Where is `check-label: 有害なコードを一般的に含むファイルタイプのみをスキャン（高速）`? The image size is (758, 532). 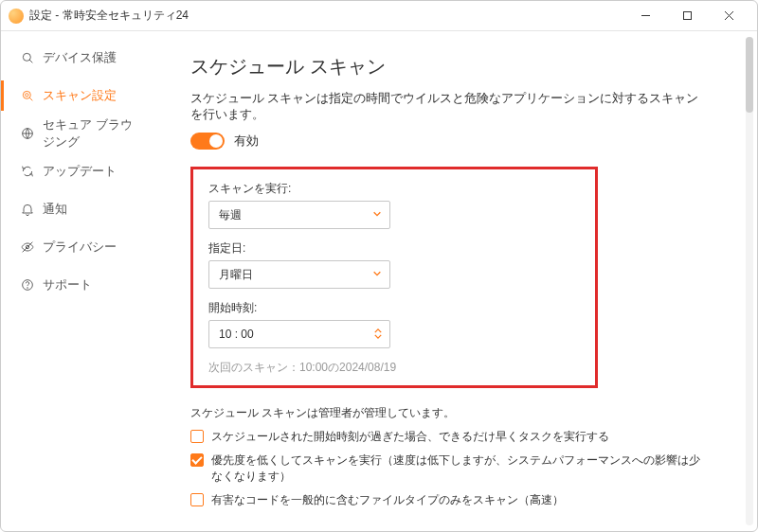 check-label: 有害なコードを一般的に含むファイルタイプのみをスキャン（高速） is located at coordinates (388, 500).